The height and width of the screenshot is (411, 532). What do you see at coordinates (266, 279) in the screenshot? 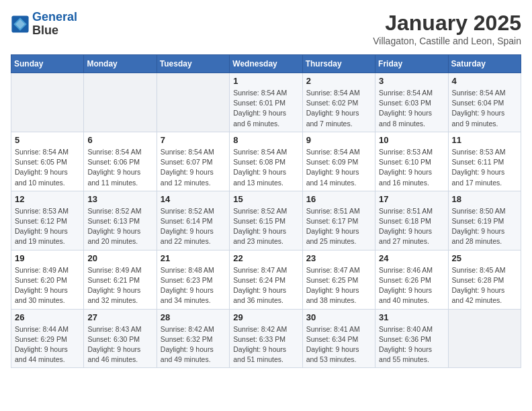
I see `calendar-cell: 22Sunrise: 8:47 AMSunset: 6:24 PMDayligh…` at bounding box center [266, 279].